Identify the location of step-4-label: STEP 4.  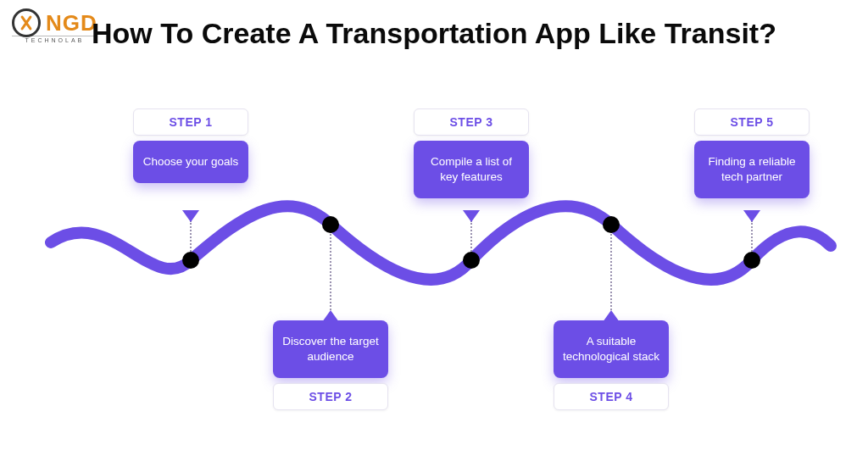
(611, 397).